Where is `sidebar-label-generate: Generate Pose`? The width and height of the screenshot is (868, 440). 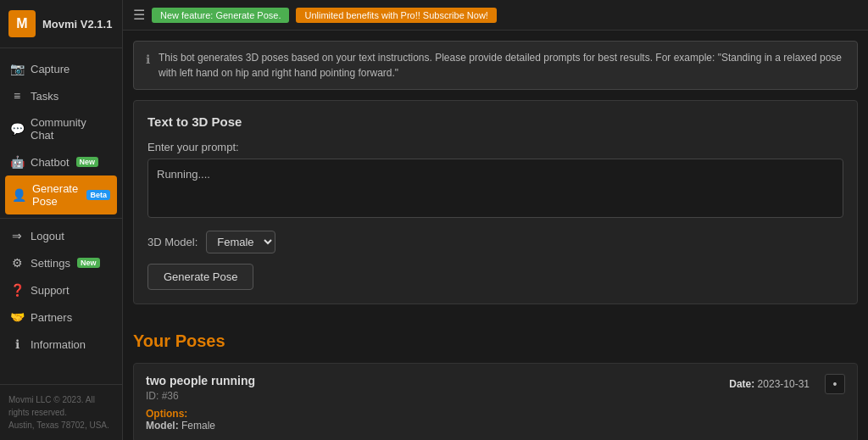 sidebar-label-generate: Generate Pose is located at coordinates (56, 195).